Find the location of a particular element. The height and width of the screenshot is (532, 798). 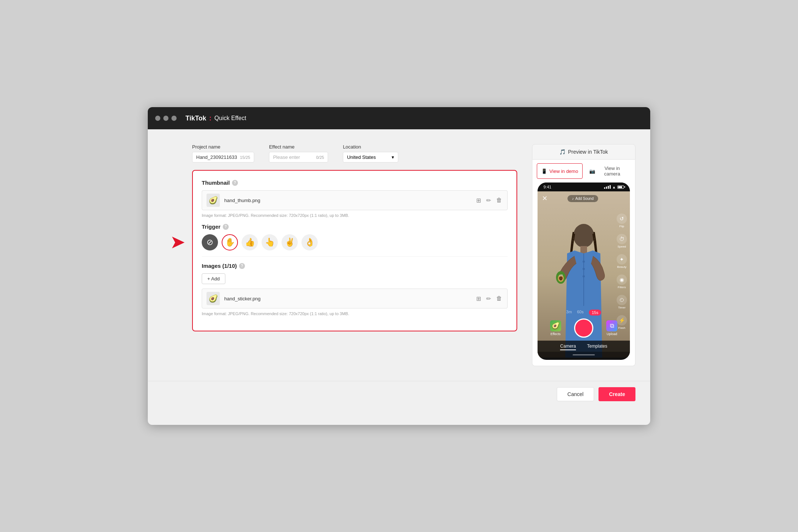

effect-name-char-count: 0/25 is located at coordinates (320, 157).